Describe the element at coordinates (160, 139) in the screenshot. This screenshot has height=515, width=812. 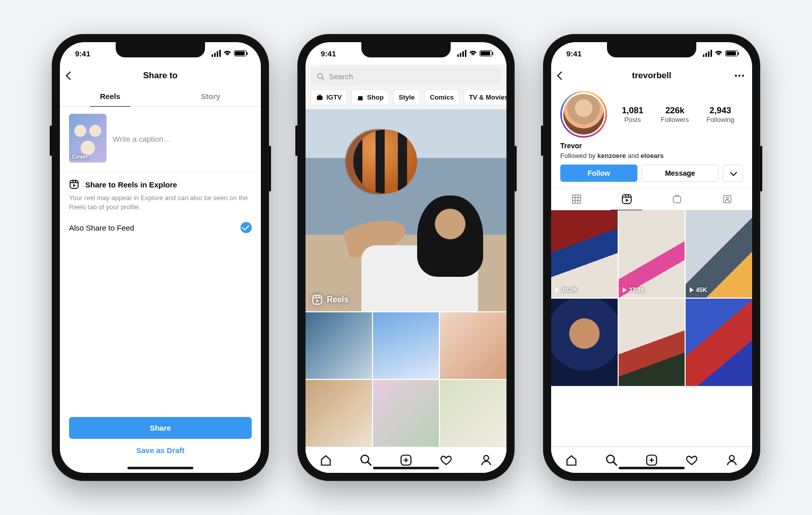
I see `compose-area: Cover` at that location.